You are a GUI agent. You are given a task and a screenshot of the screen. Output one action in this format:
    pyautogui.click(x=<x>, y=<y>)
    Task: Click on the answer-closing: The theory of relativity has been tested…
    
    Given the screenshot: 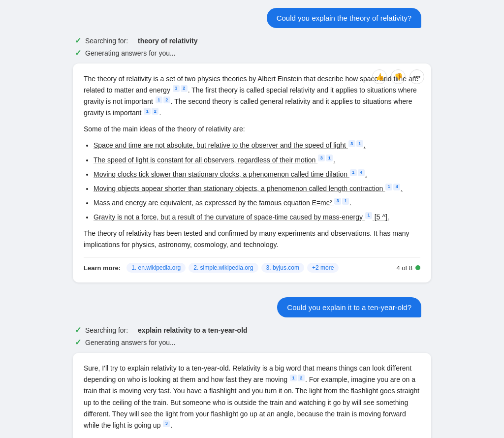 What is the action you would take?
    pyautogui.click(x=252, y=239)
    